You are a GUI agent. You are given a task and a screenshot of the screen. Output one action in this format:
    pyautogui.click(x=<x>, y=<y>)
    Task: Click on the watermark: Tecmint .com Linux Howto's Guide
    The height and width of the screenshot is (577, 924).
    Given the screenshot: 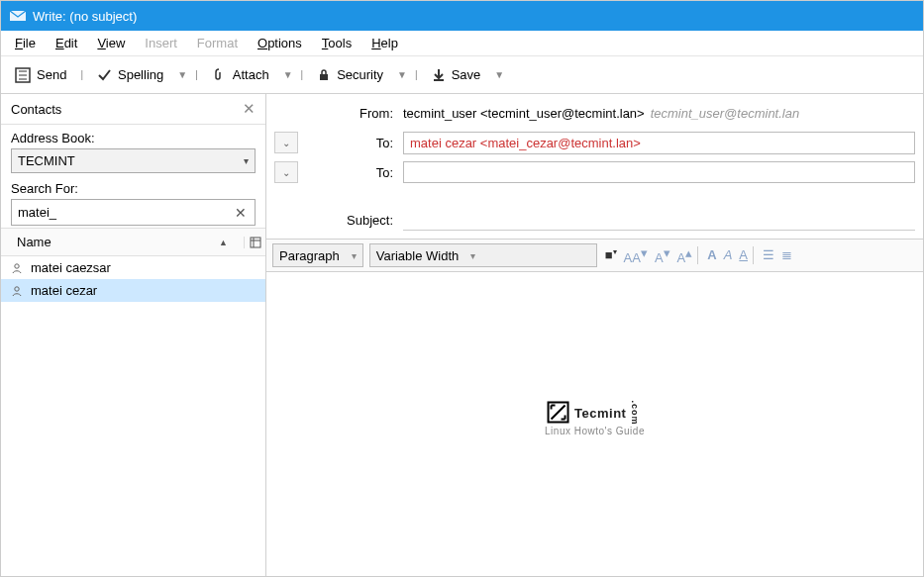 What is the action you would take?
    pyautogui.click(x=594, y=418)
    